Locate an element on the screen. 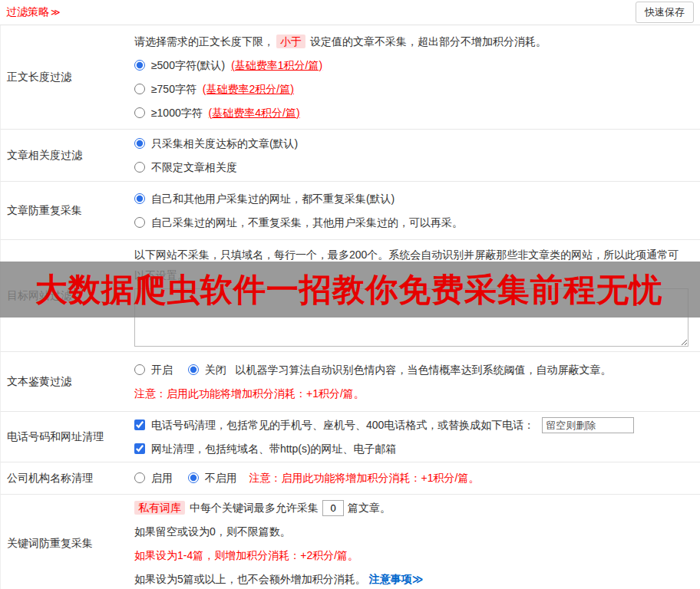 The width and height of the screenshot is (700, 589). radio-porn-off is located at coordinates (193, 370).